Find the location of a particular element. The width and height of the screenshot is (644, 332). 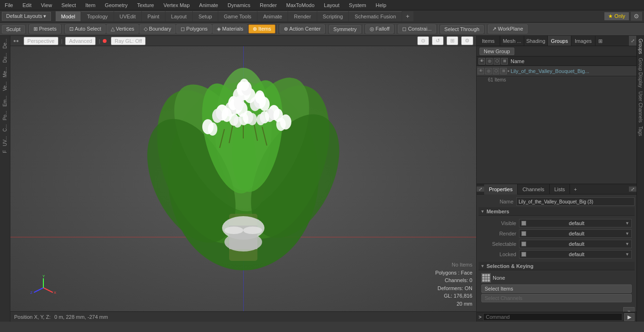

group-icon-props: ⊞ is located at coordinates (504, 61).